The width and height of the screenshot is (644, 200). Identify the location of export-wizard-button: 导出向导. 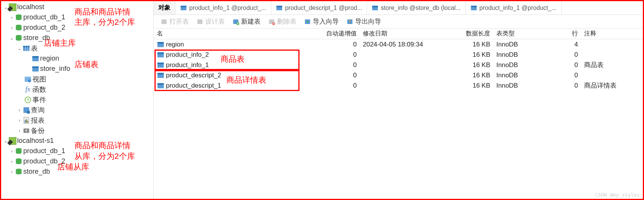
(364, 21).